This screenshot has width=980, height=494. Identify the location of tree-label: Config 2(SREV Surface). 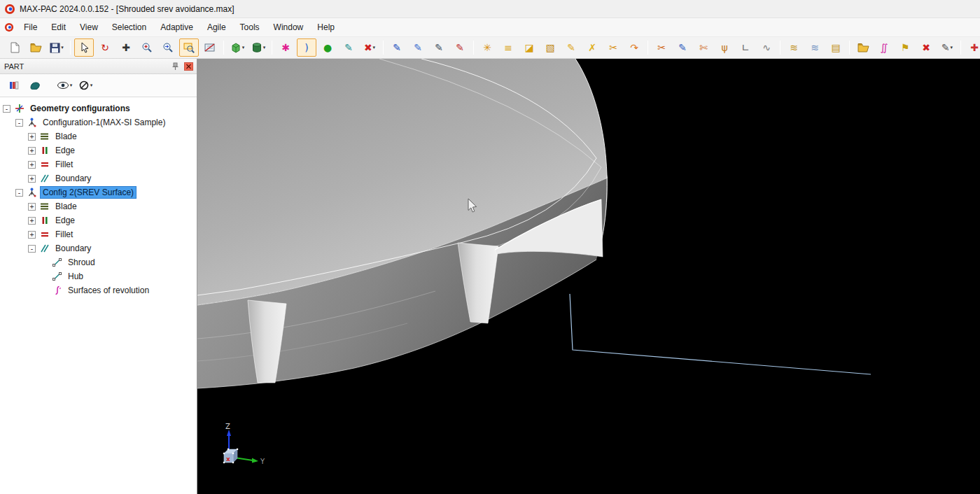
(88, 192).